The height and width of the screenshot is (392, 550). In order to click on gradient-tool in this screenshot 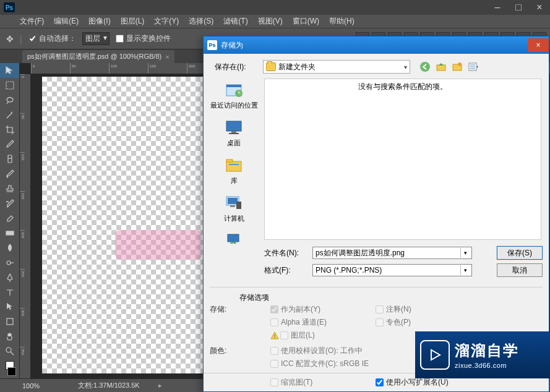, I will do `click(10, 233)`.